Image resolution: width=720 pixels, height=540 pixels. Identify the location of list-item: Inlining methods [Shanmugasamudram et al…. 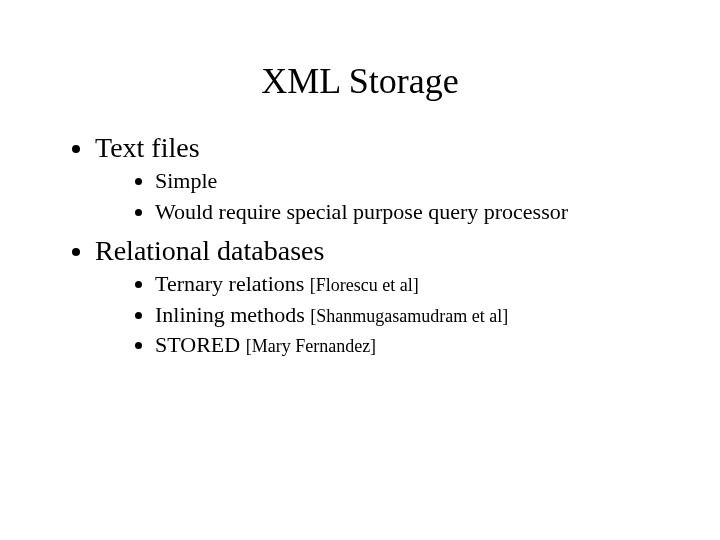
(418, 315).